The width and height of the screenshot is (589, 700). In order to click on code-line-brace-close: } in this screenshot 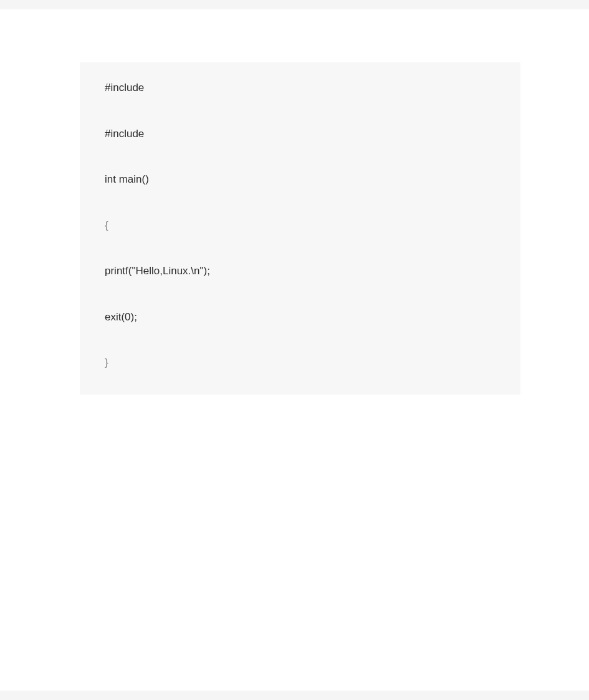, I will do `click(300, 363)`.